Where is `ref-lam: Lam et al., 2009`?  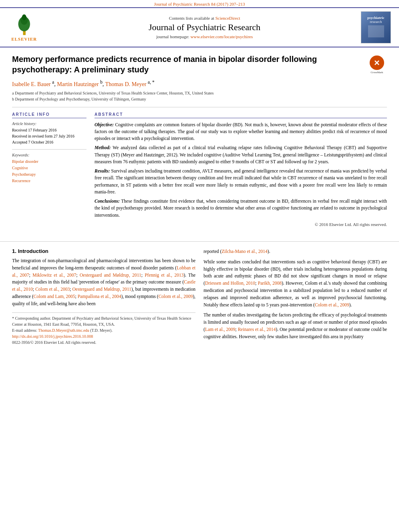 ref-lam: Lam et al., 2009 is located at coordinates (220, 329).